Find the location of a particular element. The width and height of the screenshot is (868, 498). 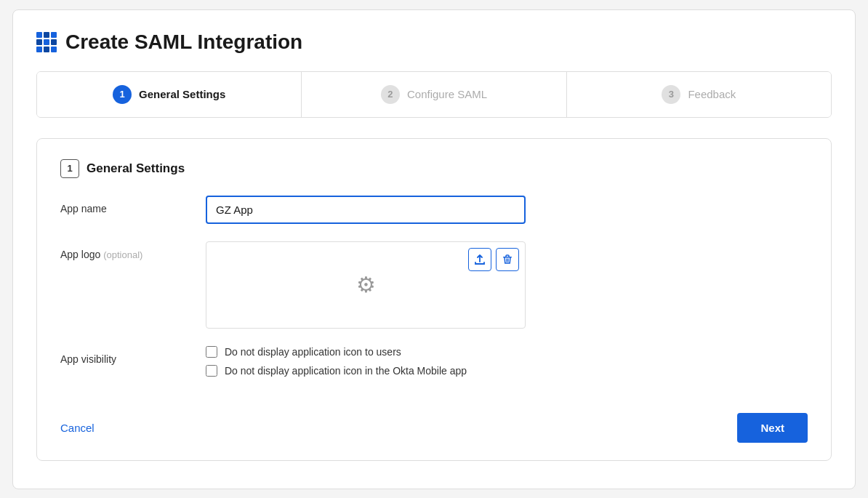

step-2: 2 Configure SAML is located at coordinates (434, 95).